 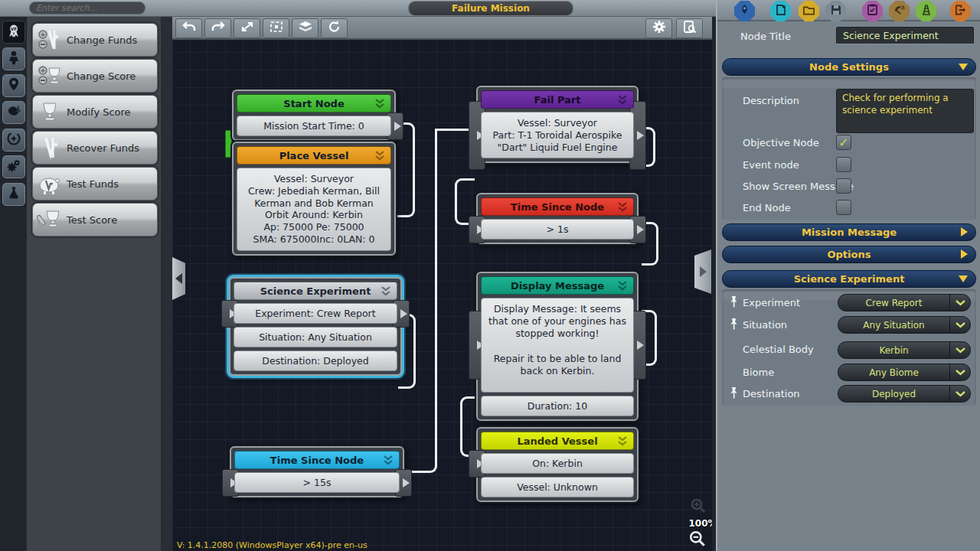 What do you see at coordinates (317, 482) in the screenshot?
I see `node-row-text: > 15s` at bounding box center [317, 482].